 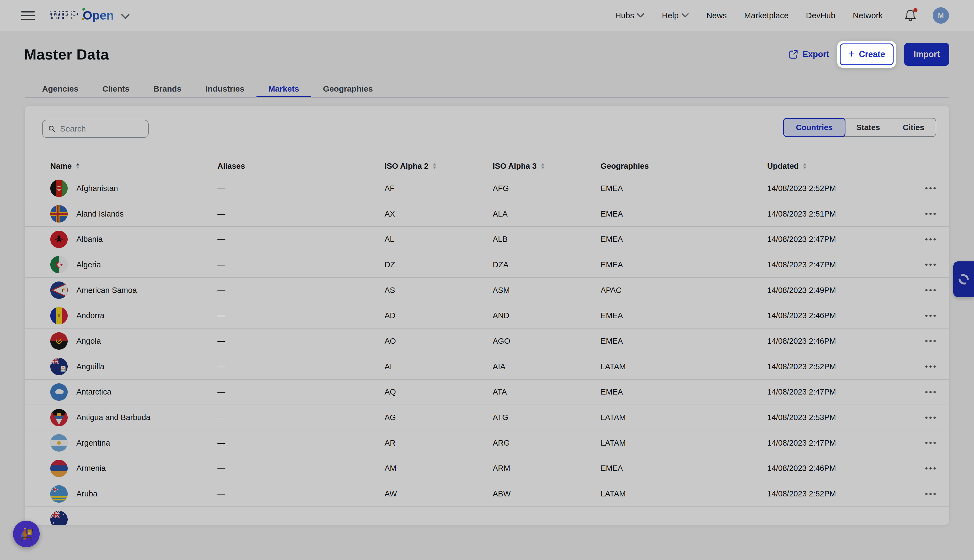 I want to click on cell-iso3: AFG, so click(x=547, y=188).